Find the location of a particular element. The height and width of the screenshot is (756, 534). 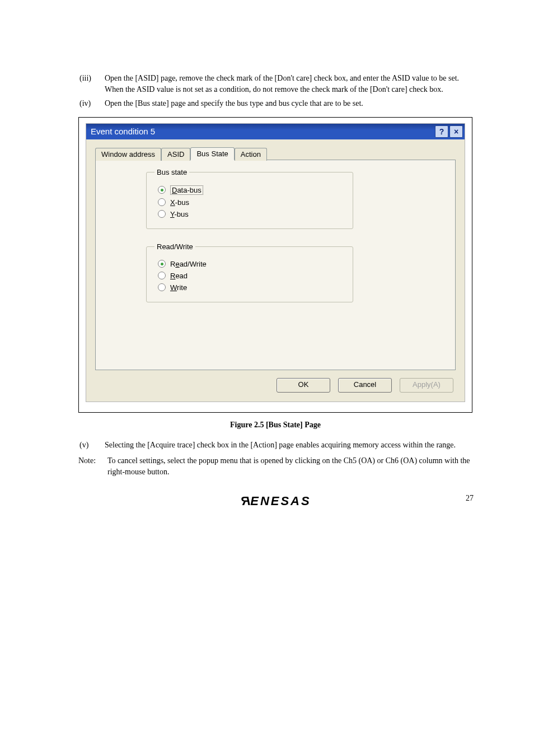

label-rest: ead is located at coordinates (181, 276).